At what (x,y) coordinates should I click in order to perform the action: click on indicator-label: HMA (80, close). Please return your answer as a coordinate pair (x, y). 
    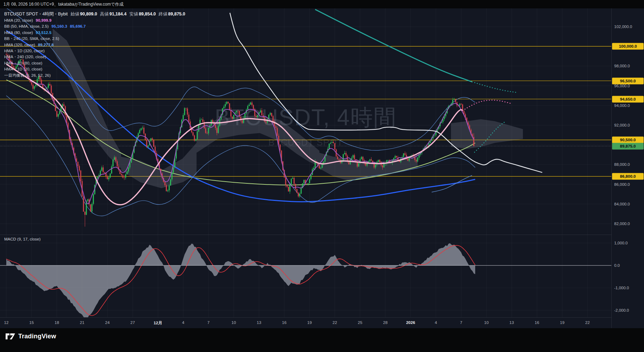
    Looking at the image, I should click on (19, 33).